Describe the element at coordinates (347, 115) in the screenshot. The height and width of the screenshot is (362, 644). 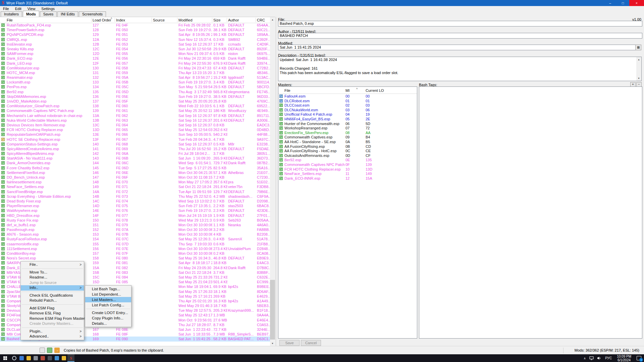
I see `master-row: ✓Unofficial Fallout 4 Patch.esp0419` at that location.